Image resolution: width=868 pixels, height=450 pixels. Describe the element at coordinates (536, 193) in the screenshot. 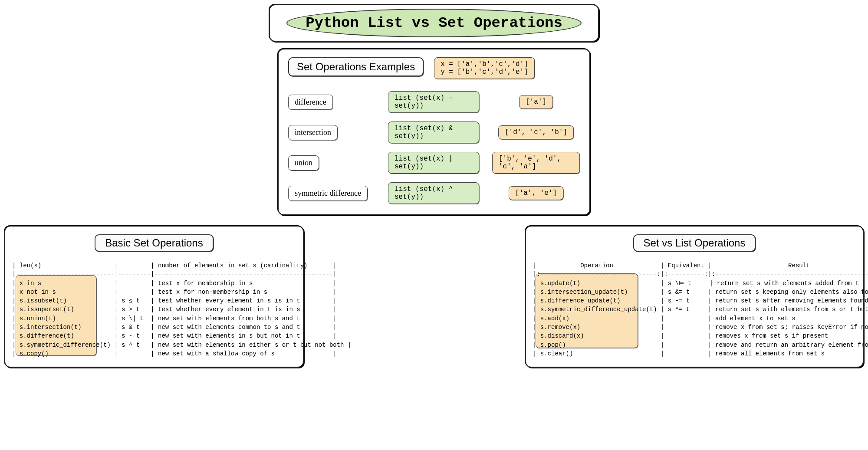

I see `example-result: ['a', 'e']` at that location.